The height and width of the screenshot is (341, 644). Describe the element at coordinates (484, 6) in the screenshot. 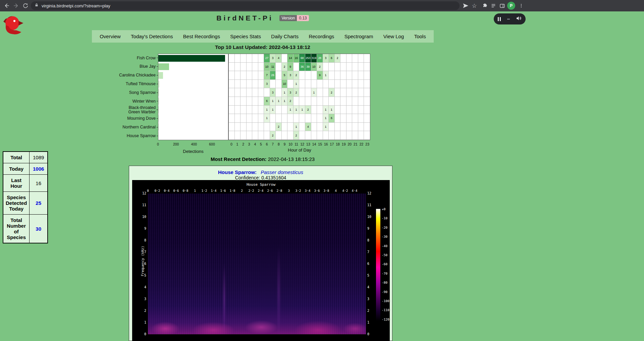

I see `extensions-icon` at that location.